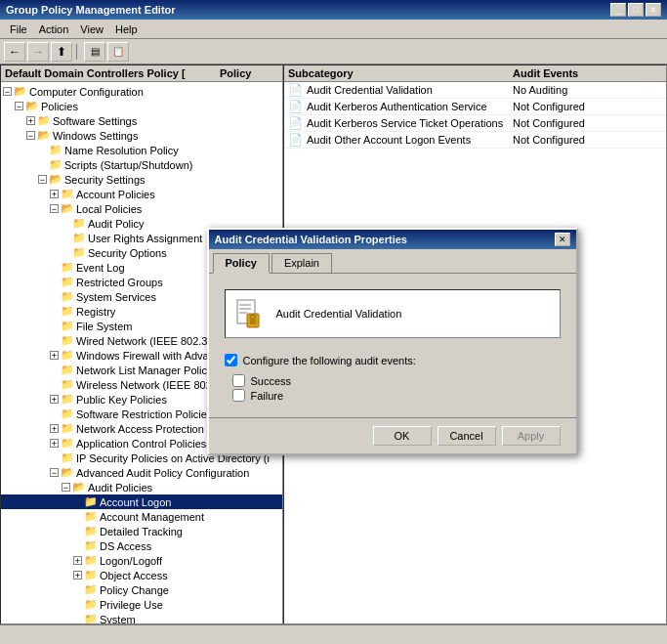 The height and width of the screenshot is (644, 667). Describe the element at coordinates (55, 473) in the screenshot. I see `expand-btn-advanced-audit: −` at that location.